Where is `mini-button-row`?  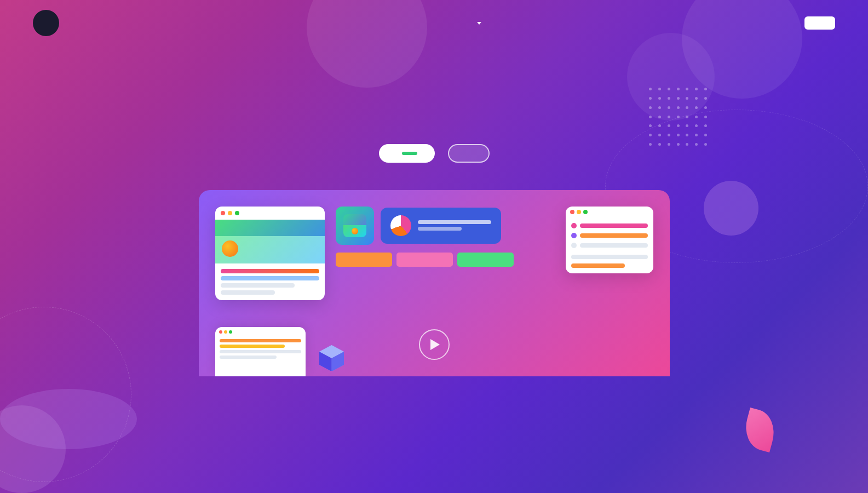
mini-button-row is located at coordinates (425, 260).